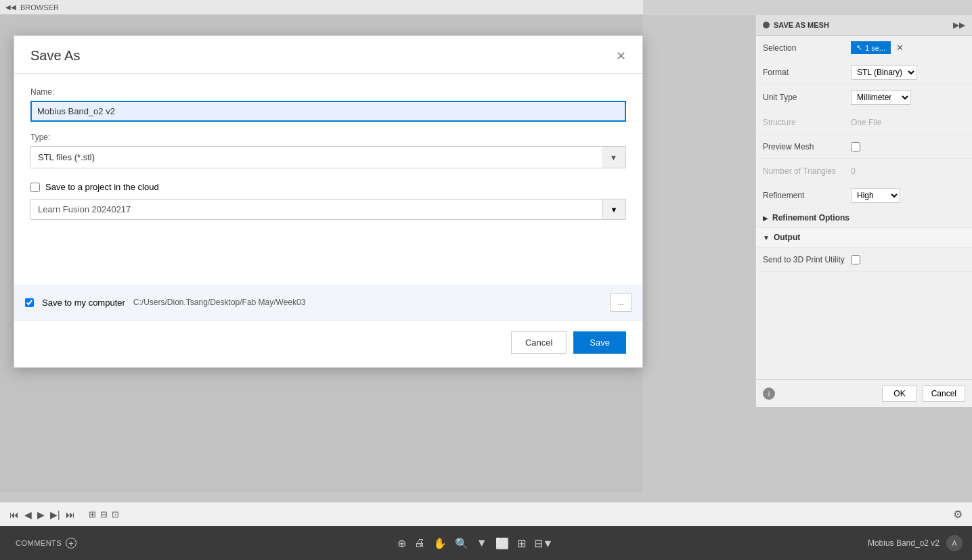  I want to click on triangles-value: 0, so click(908, 171).